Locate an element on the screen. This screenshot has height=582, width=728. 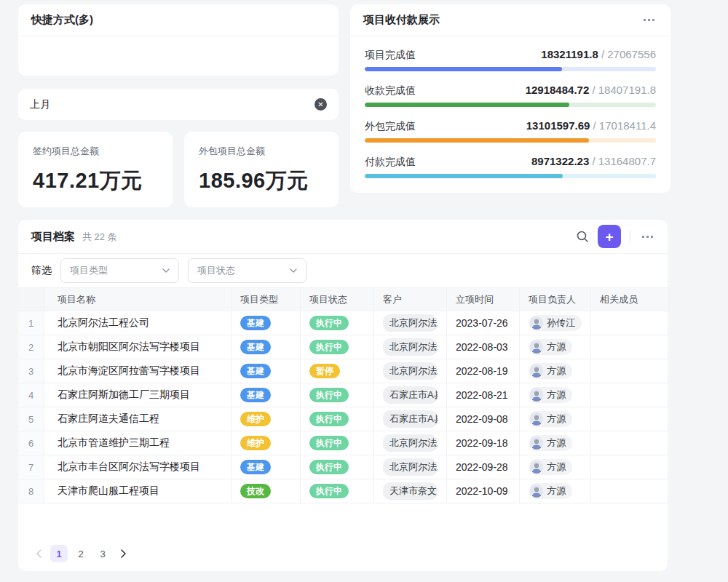
col-members: 相关成员 is located at coordinates (629, 300).